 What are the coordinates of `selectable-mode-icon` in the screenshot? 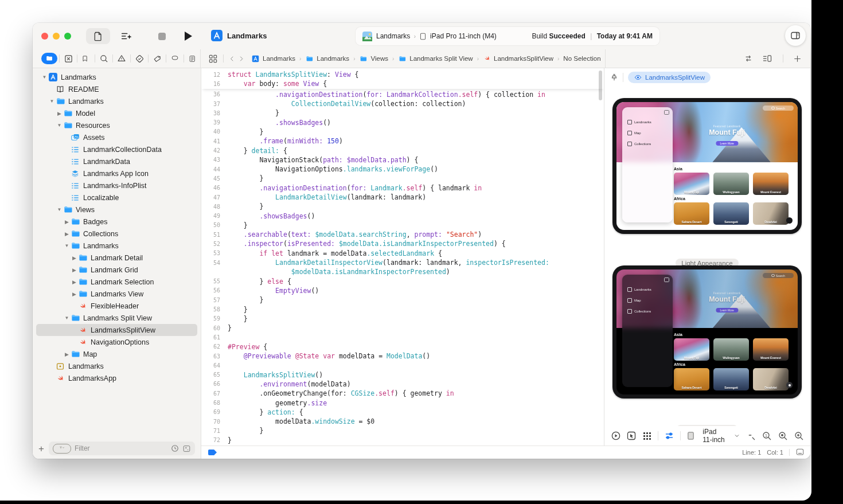 It's located at (631, 436).